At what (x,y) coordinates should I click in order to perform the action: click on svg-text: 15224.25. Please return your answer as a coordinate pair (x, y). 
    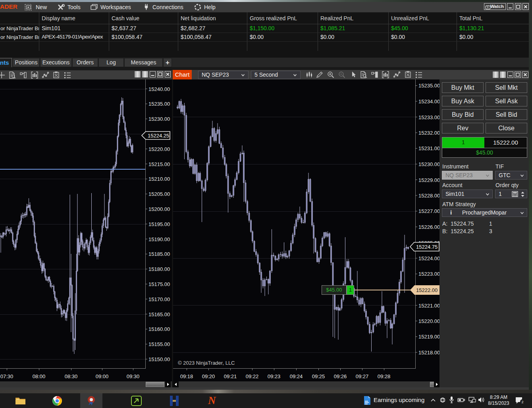
    Looking at the image, I should click on (158, 136).